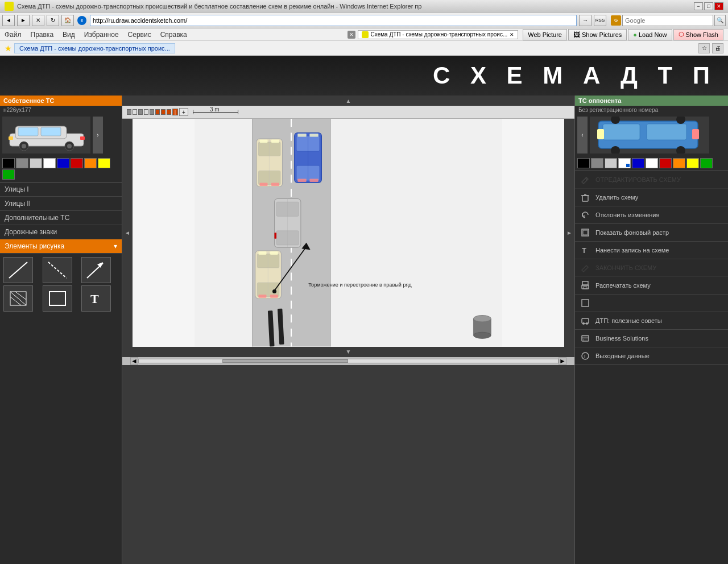 Image resolution: width=728 pixels, height=564 pixels. Describe the element at coordinates (9, 20) in the screenshot. I see `back-button: ◄` at that location.